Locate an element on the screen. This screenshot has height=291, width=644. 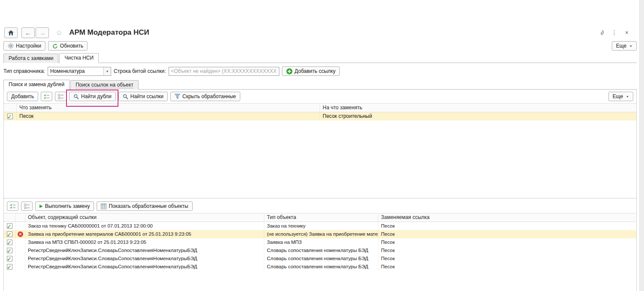
checkbox-column-header is located at coordinates (10, 218).